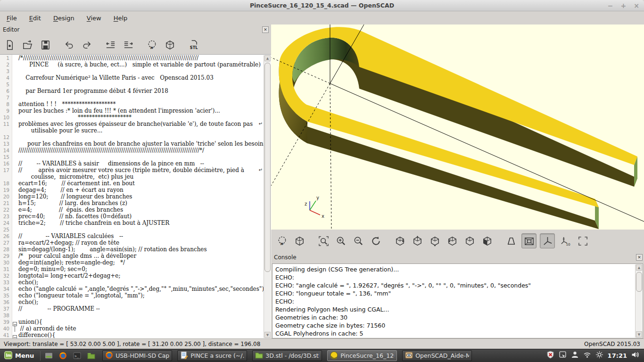  I want to click on zoom-in-button, so click(341, 241).